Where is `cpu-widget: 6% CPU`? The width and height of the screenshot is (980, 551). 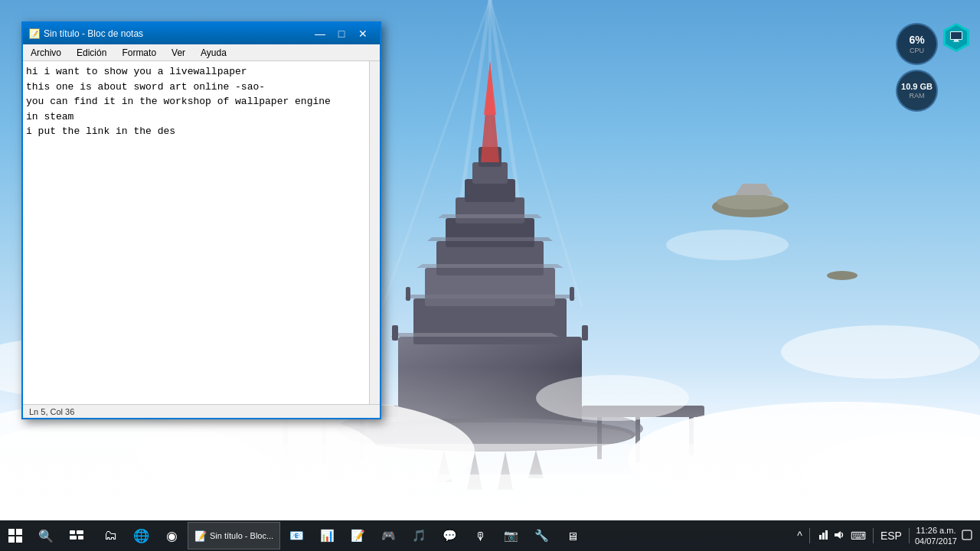
cpu-widget: 6% CPU is located at coordinates (917, 44).